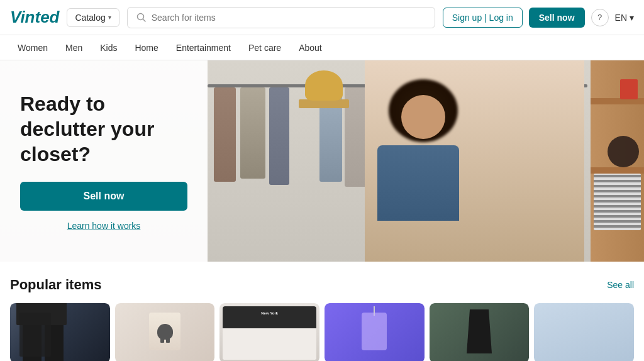  What do you see at coordinates (269, 332) in the screenshot?
I see `item-card: New York` at bounding box center [269, 332].